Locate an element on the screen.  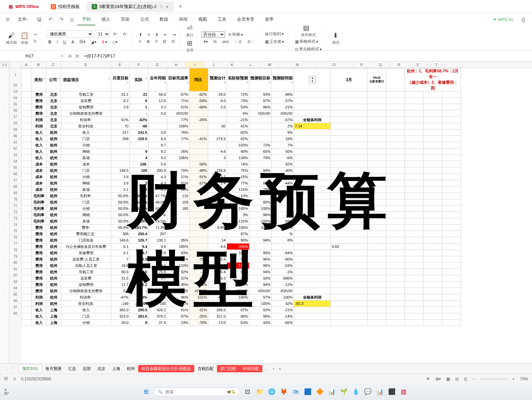
cell: -62% is located at coordinates (139, 120).